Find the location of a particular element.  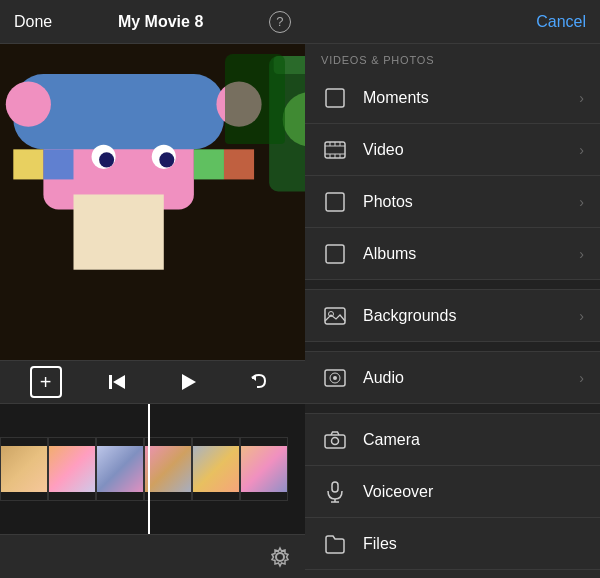

timeline-area is located at coordinates (152, 469).